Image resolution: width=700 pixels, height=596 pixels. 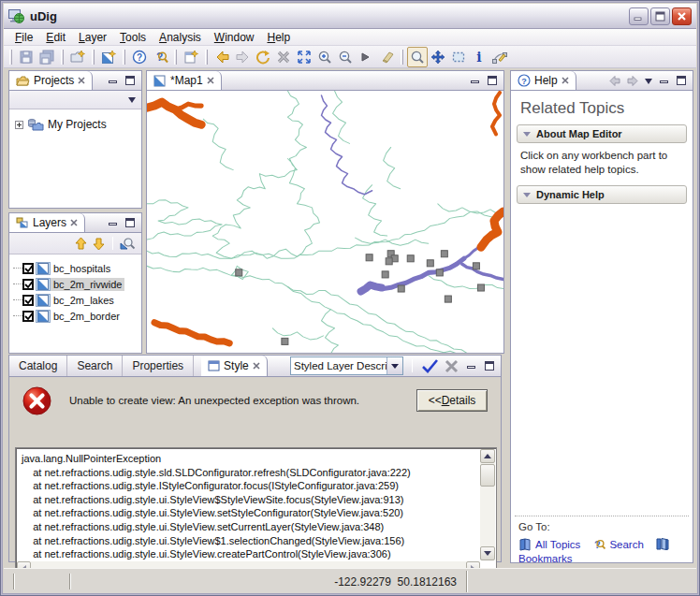 What do you see at coordinates (75, 299) in the screenshot?
I see `layer-row: bc_2m_lakes` at bounding box center [75, 299].